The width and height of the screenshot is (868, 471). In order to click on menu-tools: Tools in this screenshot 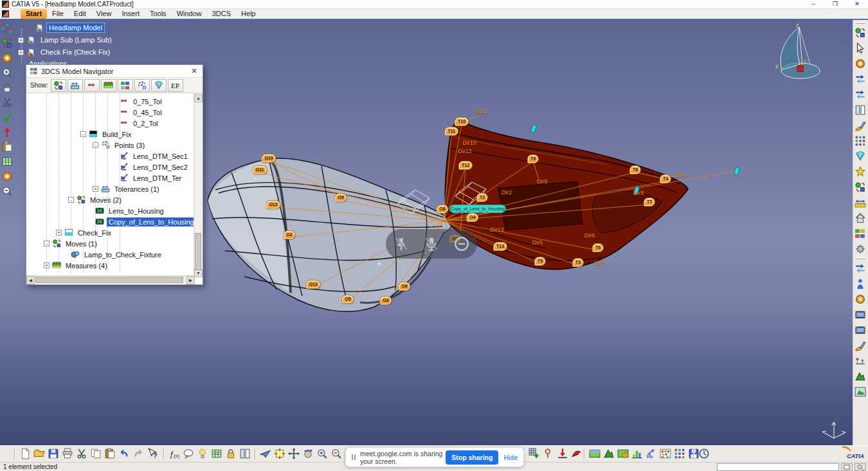, I will do `click(158, 14)`.